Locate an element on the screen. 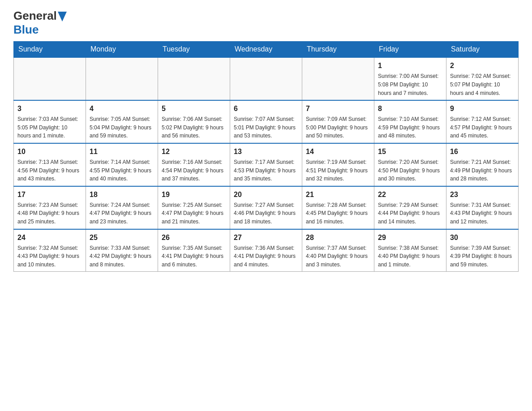  day-number: 7 is located at coordinates (338, 109).